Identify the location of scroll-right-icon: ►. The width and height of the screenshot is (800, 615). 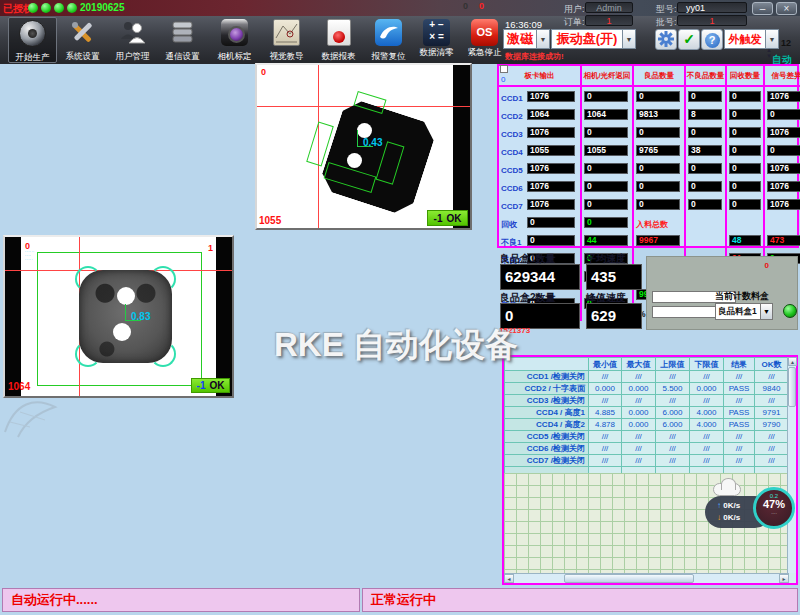
(784, 578).